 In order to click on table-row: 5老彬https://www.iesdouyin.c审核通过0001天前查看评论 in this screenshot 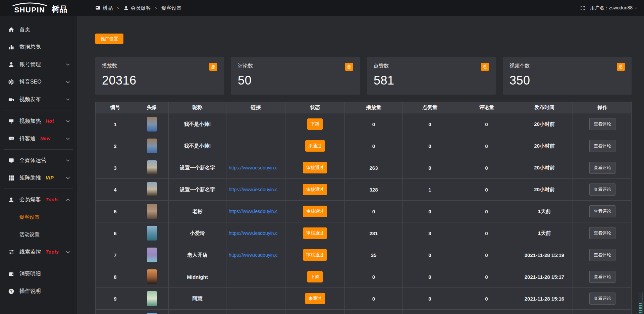, I will do `click(364, 211)`.